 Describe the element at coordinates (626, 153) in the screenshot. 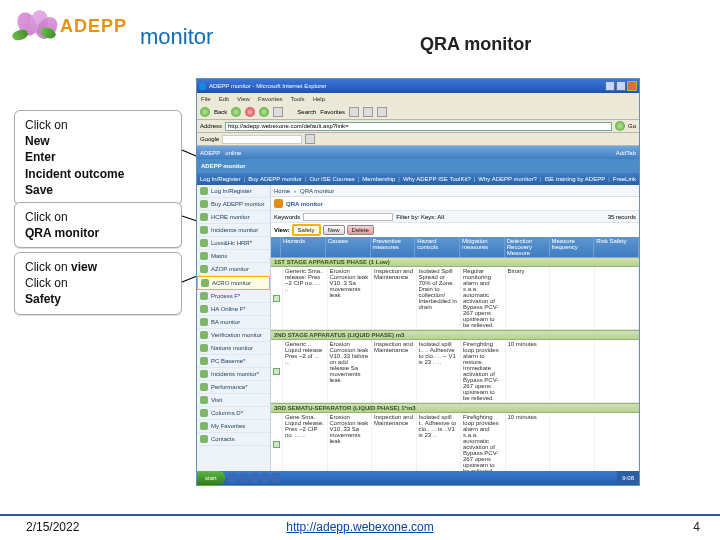

I see `adepp-addtab: AddTab` at that location.